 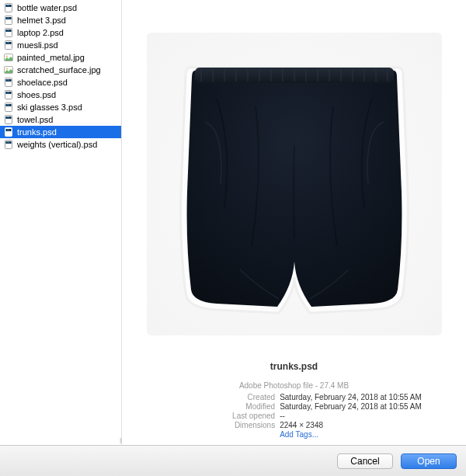 I want to click on open-button: Open, so click(x=429, y=461).